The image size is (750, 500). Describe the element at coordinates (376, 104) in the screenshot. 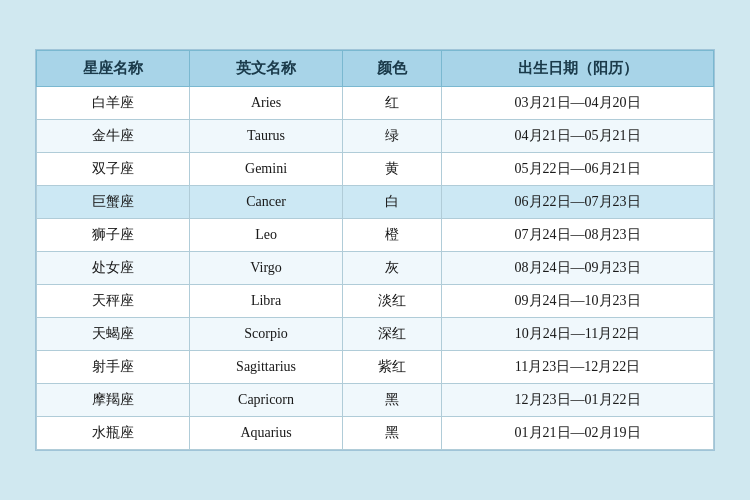

I see `table-row: 白羊座Aries红03月21日—04月20日` at that location.